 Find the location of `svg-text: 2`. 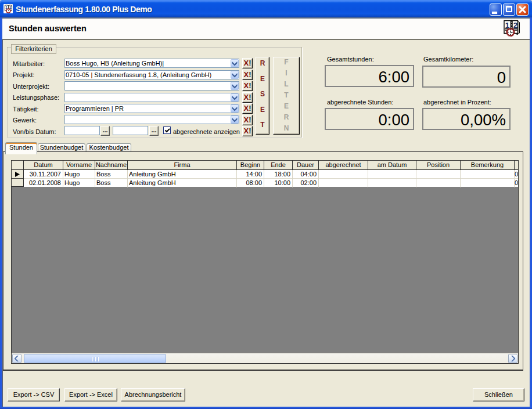

svg-text: 2 is located at coordinates (516, 26).